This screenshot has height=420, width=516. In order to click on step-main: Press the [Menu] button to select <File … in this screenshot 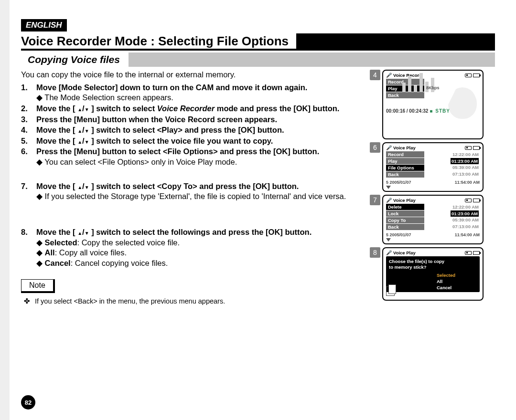, I will do `click(178, 151)`.